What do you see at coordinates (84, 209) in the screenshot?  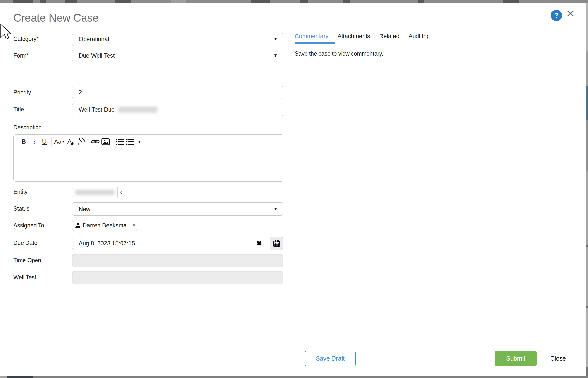 I see `status-value: New` at bounding box center [84, 209].